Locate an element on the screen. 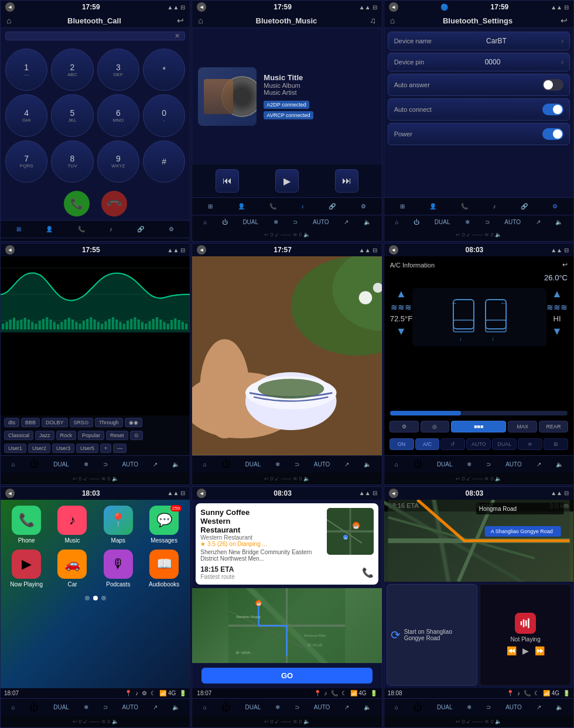  ctrl-car-8: ⊃ is located at coordinates (297, 707).